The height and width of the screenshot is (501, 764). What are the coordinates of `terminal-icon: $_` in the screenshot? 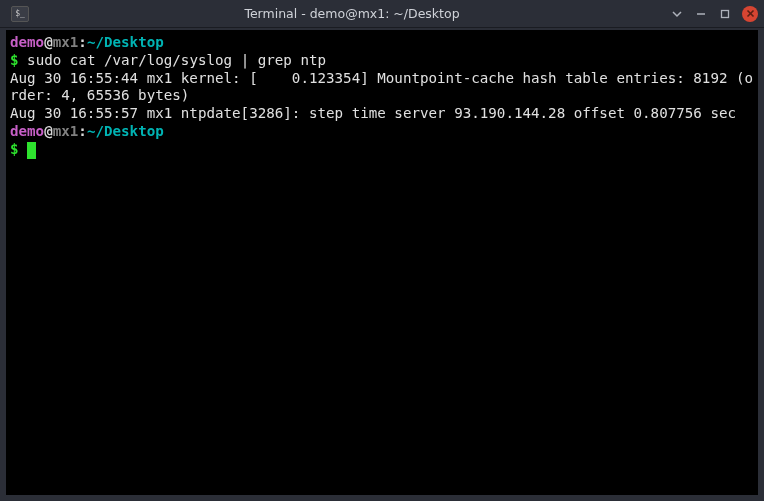 It's located at (20, 14).